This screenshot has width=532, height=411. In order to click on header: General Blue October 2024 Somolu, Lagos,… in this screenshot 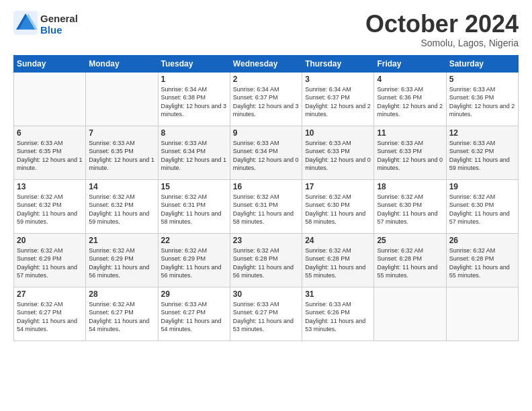, I will do `click(266, 30)`.